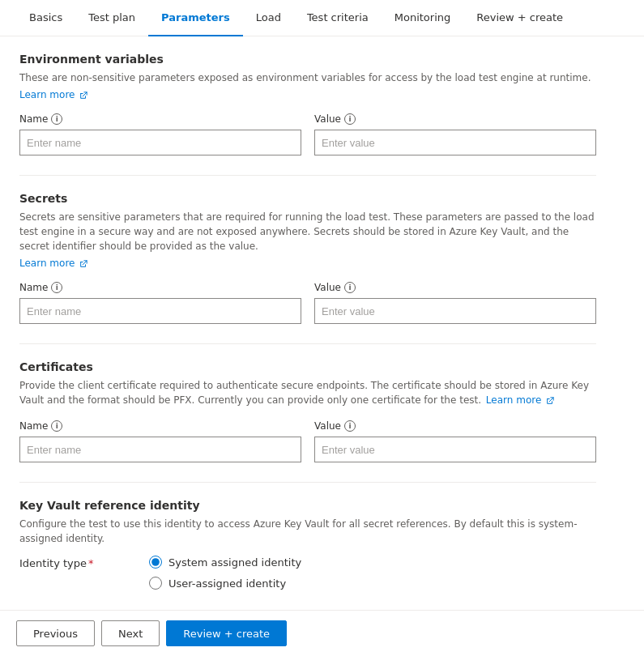  Describe the element at coordinates (308, 232) in the screenshot. I see `secrets-description: Secrets are sensitive parameters that ar…` at that location.